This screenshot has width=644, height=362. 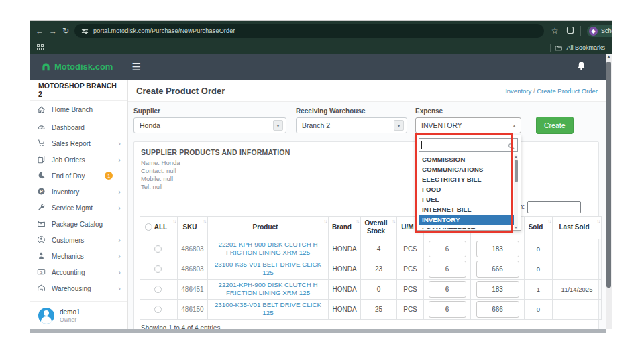 I want to click on breadcrumb-current: Create Product Order, so click(x=568, y=91).